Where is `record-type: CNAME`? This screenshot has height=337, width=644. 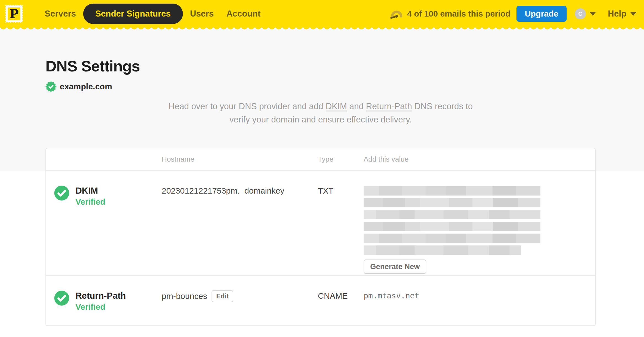
record-type: CNAME is located at coordinates (341, 301).